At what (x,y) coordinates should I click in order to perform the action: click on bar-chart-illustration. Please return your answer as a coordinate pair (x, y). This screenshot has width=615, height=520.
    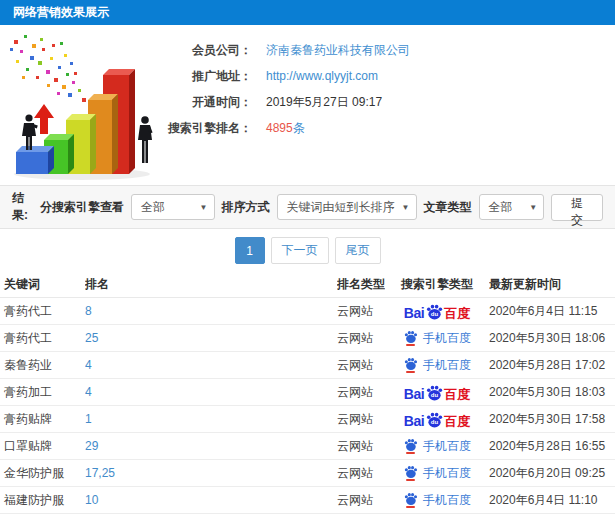
    Looking at the image, I should click on (87, 106).